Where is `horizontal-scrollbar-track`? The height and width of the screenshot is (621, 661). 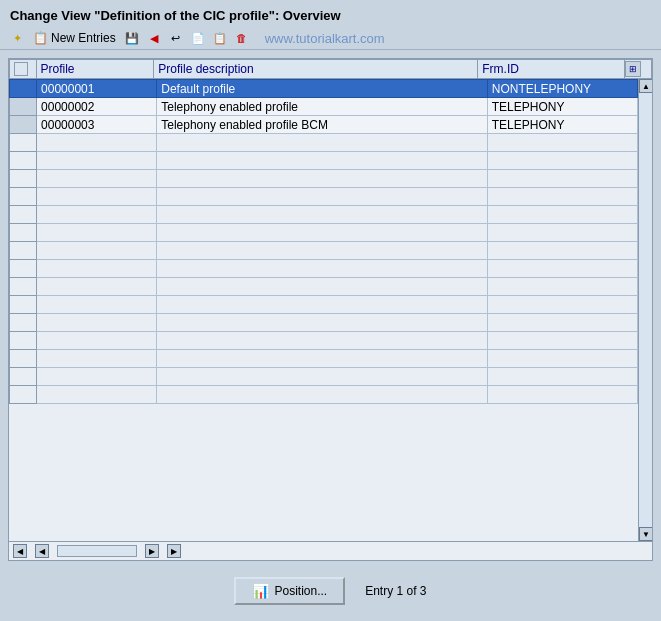
horizontal-scrollbar-track is located at coordinates (97, 551).